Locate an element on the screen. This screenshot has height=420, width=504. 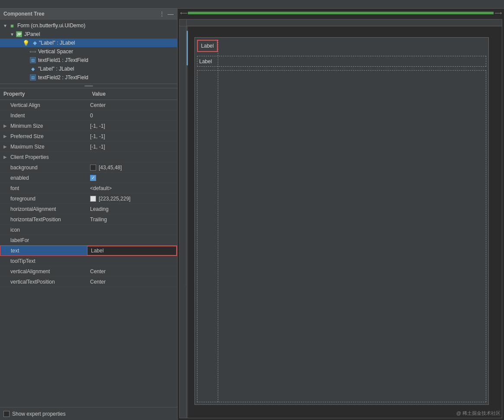
prop-value-enabled: ✓ is located at coordinates (132, 178).